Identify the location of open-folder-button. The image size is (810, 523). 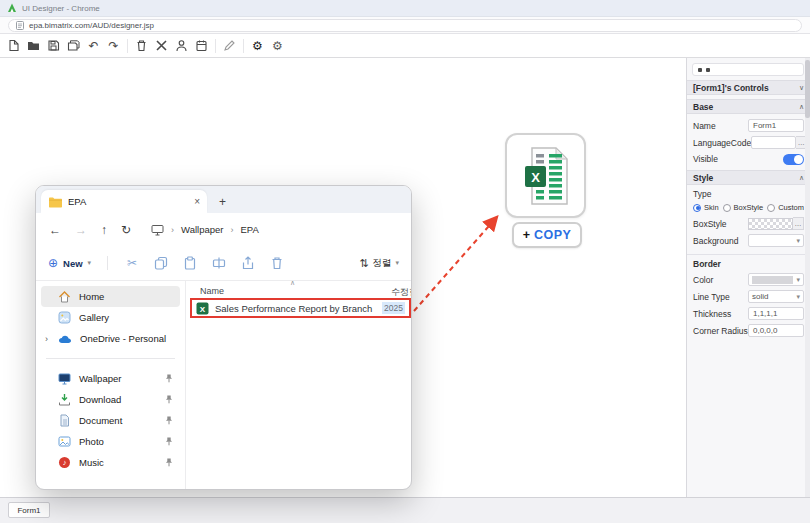
(34, 46).